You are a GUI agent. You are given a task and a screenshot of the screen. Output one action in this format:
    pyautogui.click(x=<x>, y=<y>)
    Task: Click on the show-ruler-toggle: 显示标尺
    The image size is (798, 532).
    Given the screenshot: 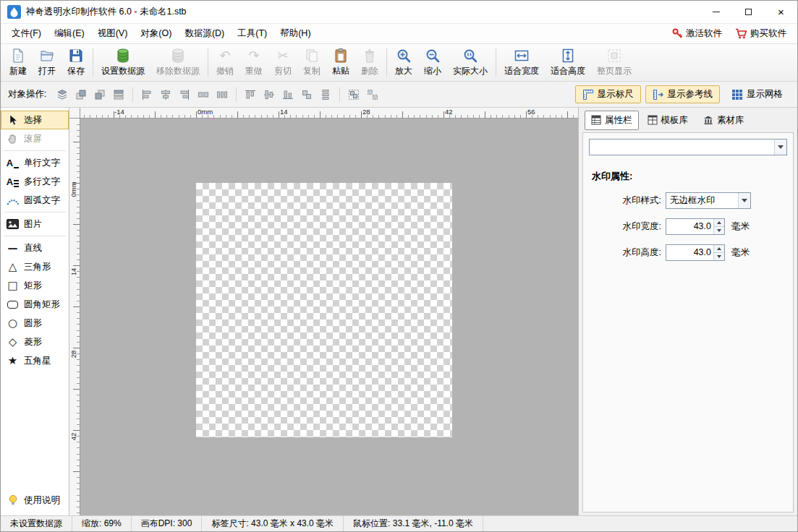 What is the action you would take?
    pyautogui.click(x=608, y=94)
    